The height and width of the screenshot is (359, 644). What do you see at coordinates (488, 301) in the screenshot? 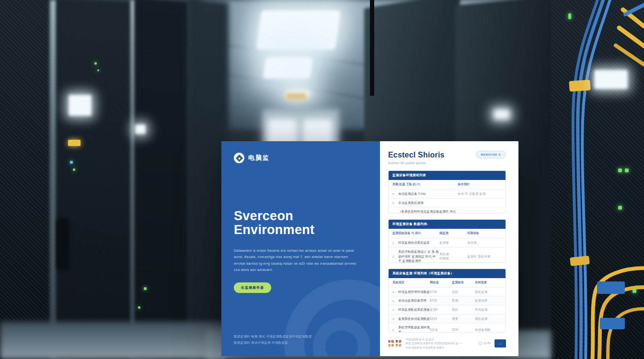
I see `row-value: 监测采样` at bounding box center [488, 301].